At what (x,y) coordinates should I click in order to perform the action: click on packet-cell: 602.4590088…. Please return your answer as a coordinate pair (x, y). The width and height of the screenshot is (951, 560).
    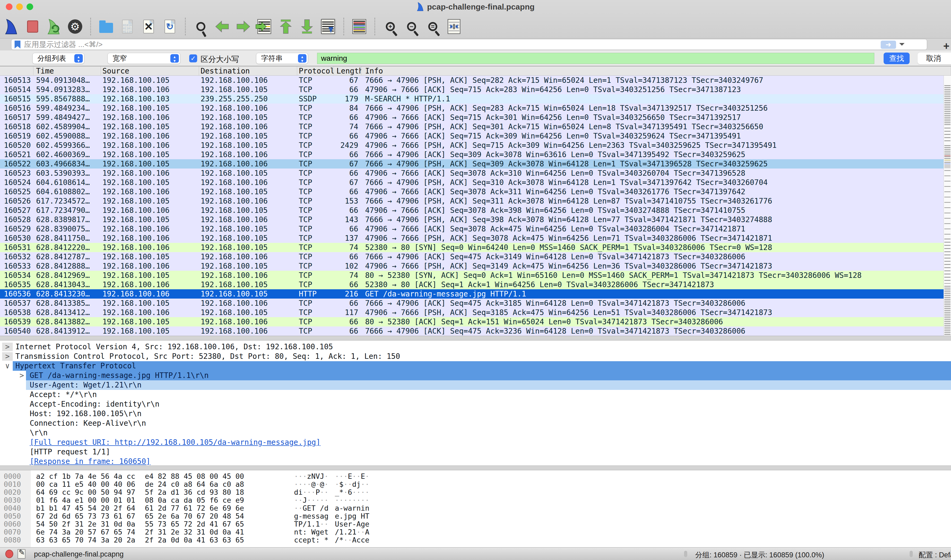
    Looking at the image, I should click on (67, 136).